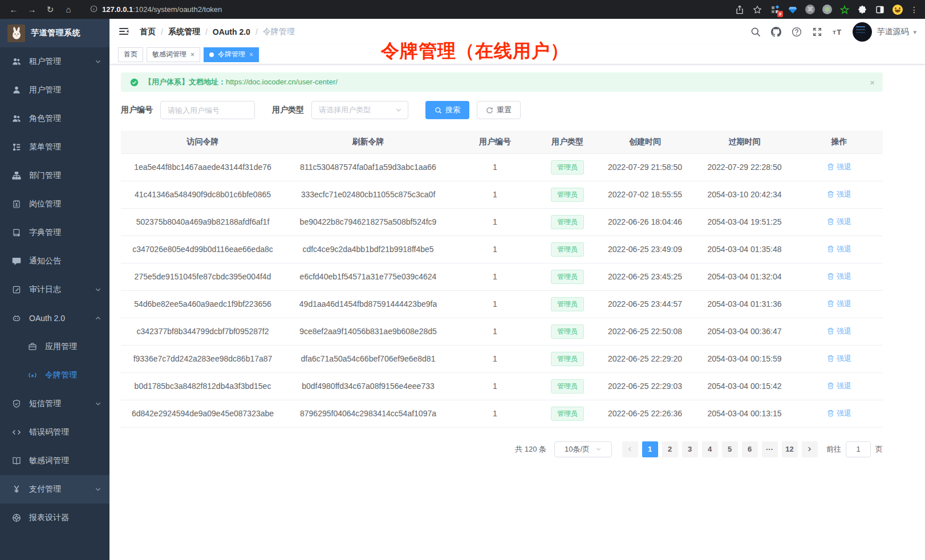 Image resolution: width=925 pixels, height=560 pixels. What do you see at coordinates (827, 9) in the screenshot?
I see `record-extension-icon` at bounding box center [827, 9].